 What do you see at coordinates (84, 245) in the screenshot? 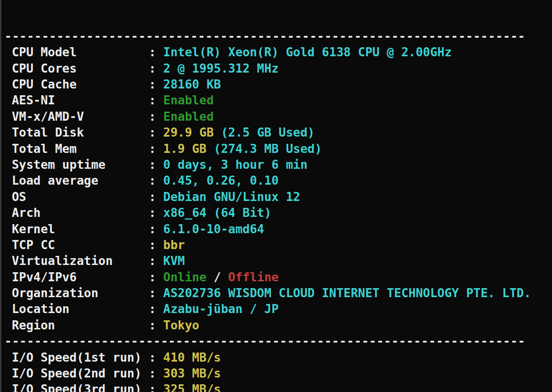
I see `row-label: TCP CC :` at bounding box center [84, 245].